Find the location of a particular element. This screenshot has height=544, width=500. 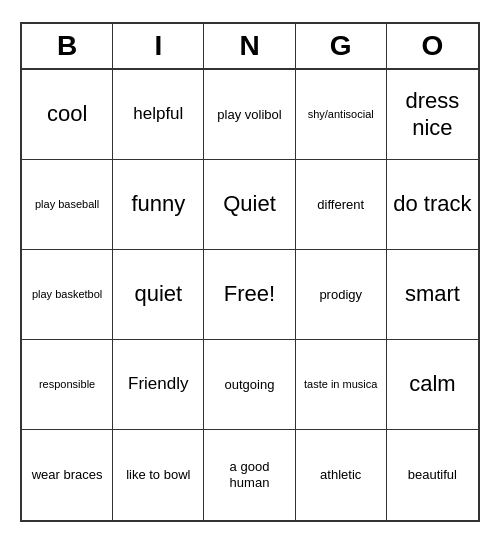

bingo-cell: taste in musica is located at coordinates (342, 385).